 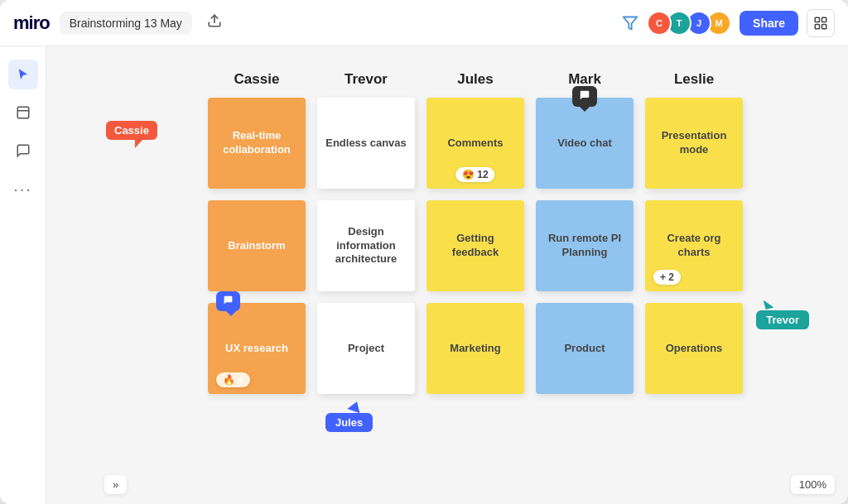 What do you see at coordinates (475, 349) in the screenshot?
I see `sticky-marketing-label: Marketing` at bounding box center [475, 349].